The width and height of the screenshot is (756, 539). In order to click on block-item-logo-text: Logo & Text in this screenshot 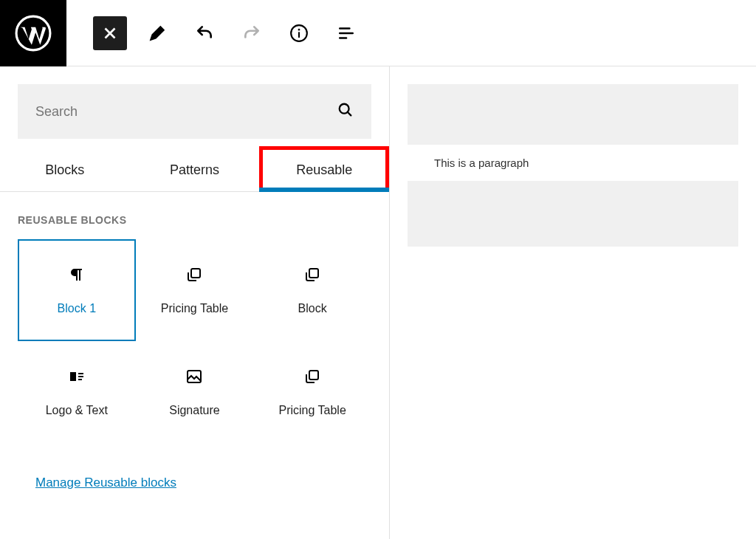, I will do `click(77, 392)`.